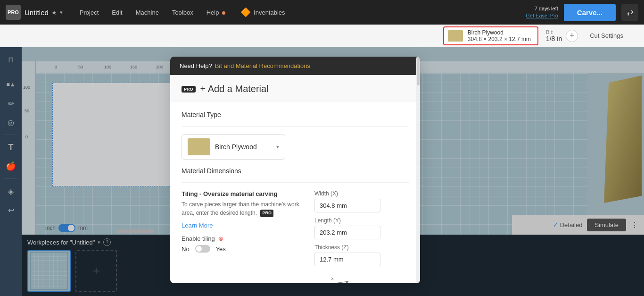 This screenshot has width=644, height=296. What do you see at coordinates (246, 12) in the screenshot?
I see `inventables-icon: 🔶` at bounding box center [246, 12].